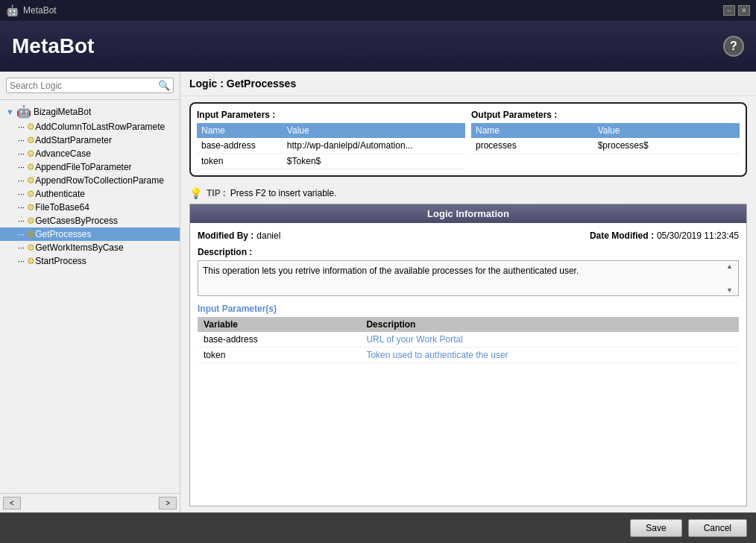 Image resolution: width=756 pixels, height=543 pixels. Describe the element at coordinates (331, 139) in the screenshot. I see `input-params-box: Input Parameters : Name Value base-ad` at that location.